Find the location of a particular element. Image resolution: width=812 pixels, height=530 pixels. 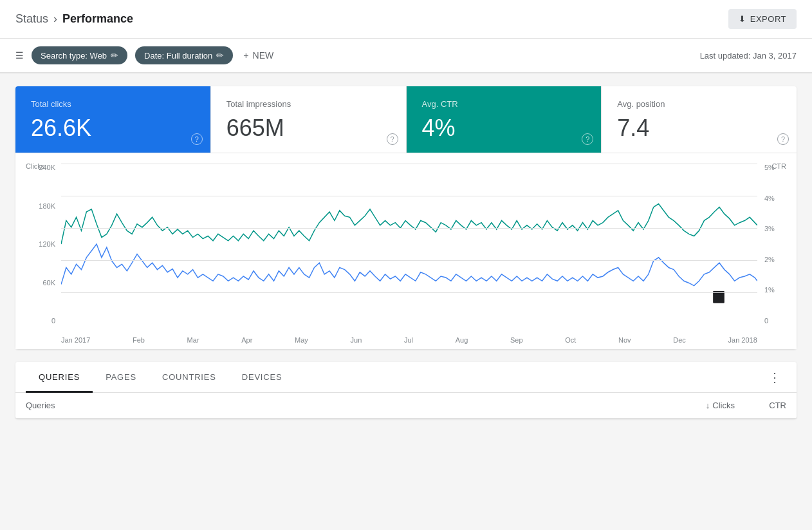

y-axis-right: 5% 4% 3% 2% 1% 0 is located at coordinates (773, 244).